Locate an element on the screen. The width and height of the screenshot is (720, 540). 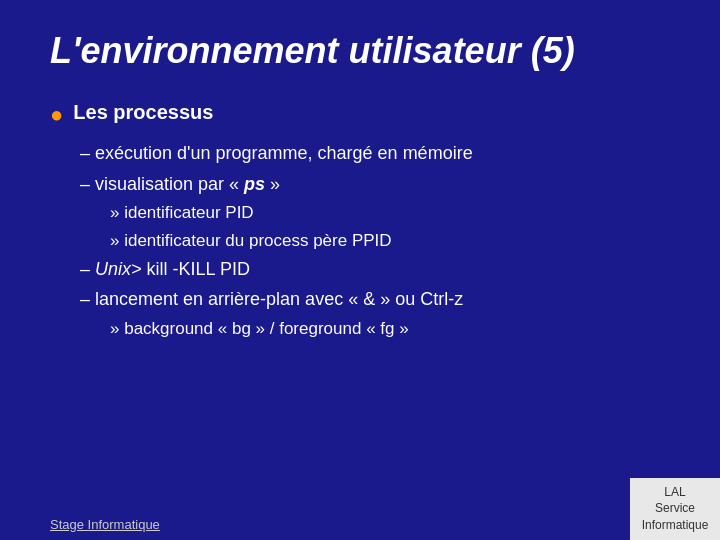
sub-item-execution-text: – exécution d'un programme, chargé en mé… is located at coordinates (276, 153).